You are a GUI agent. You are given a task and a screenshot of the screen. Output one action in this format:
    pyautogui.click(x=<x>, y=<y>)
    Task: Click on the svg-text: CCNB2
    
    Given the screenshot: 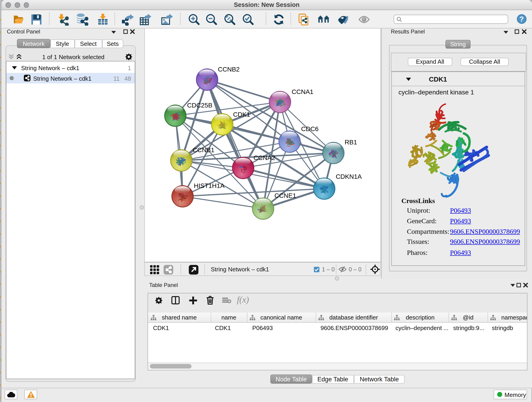 What is the action you would take?
    pyautogui.click(x=228, y=69)
    